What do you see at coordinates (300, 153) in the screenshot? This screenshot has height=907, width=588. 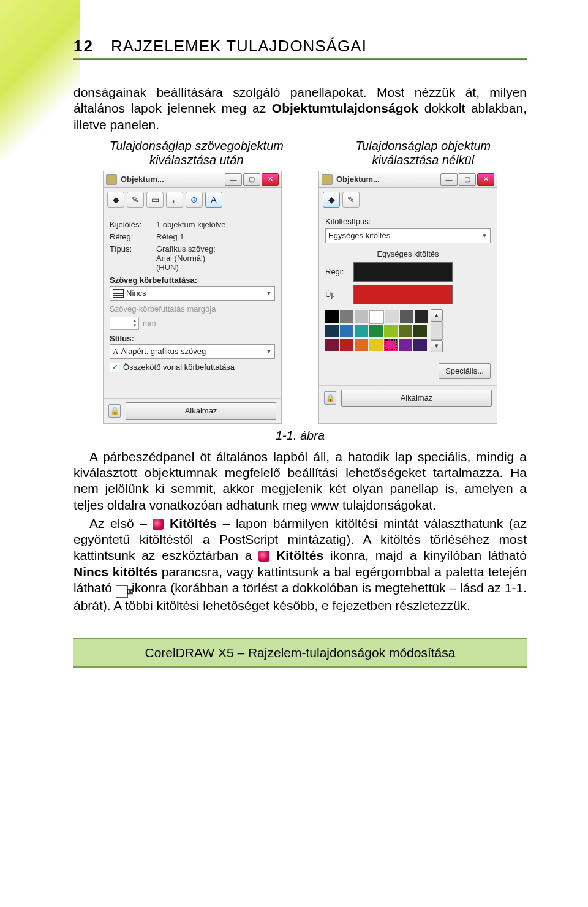 I see `panel-captions: Tulajdonságlap szövegobjektum kiválasztá…` at bounding box center [300, 153].